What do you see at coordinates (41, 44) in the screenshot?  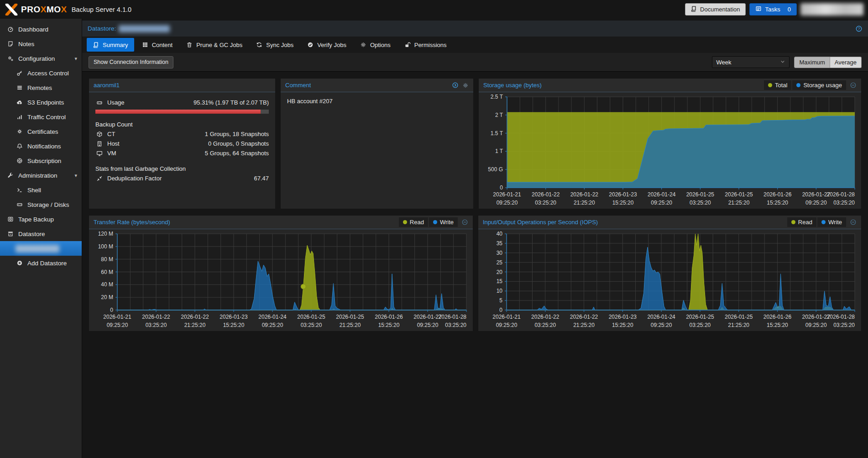 I see `sidebar-item-notes: Notes` at bounding box center [41, 44].